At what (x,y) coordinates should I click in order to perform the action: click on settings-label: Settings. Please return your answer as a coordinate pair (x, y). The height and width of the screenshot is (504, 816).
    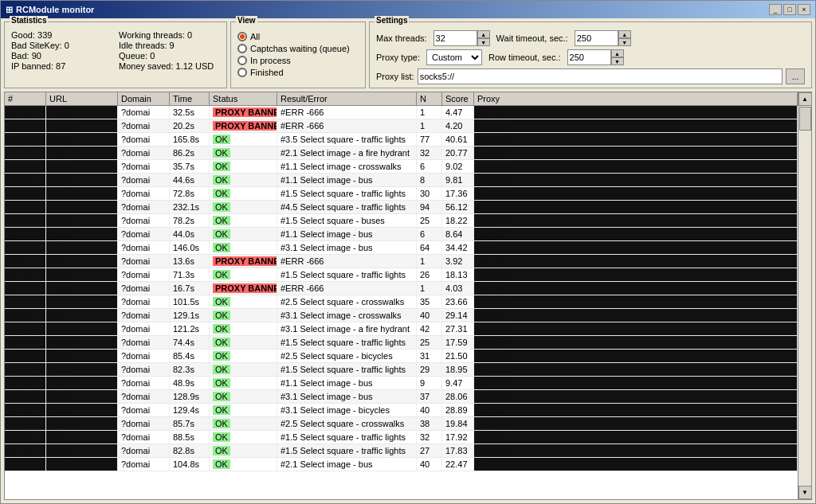
    Looking at the image, I should click on (392, 21).